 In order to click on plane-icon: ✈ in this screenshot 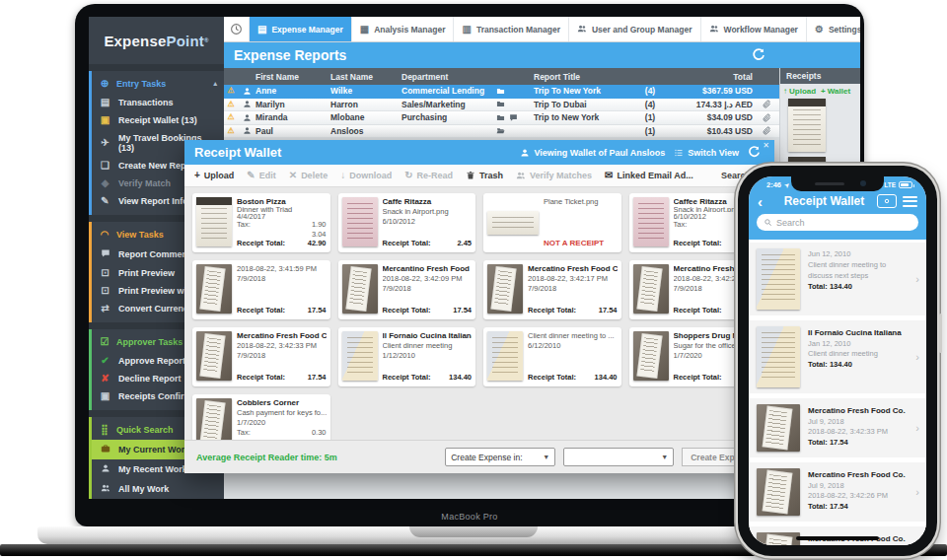, I will do `click(105, 143)`.